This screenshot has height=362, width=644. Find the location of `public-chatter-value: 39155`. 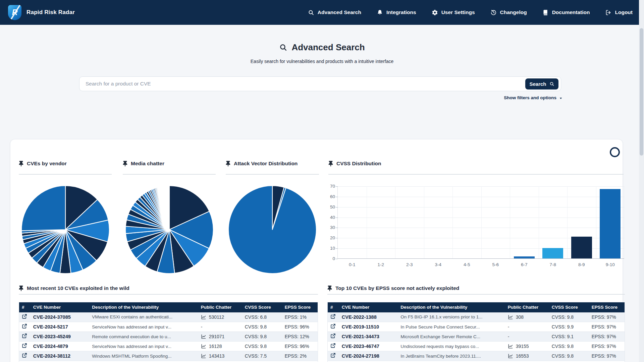

public-chatter-value: 39155 is located at coordinates (527, 347).